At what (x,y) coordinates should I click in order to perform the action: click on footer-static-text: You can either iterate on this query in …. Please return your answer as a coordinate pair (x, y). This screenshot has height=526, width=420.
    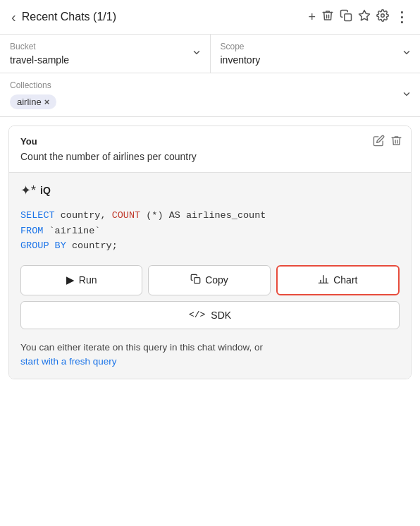
    Looking at the image, I should click on (142, 347).